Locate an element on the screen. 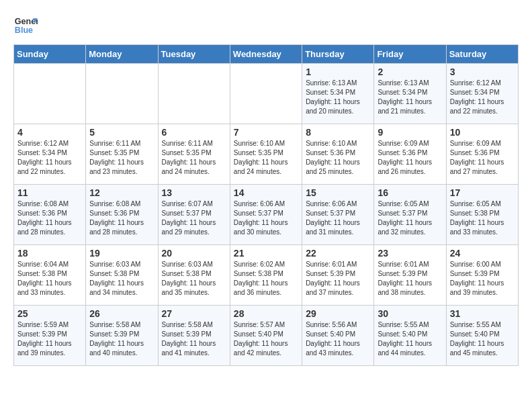 Image resolution: width=532 pixels, height=411 pixels. calendar-week-5: 25Sunrise: 5:59 AM Sunset: 5:39 PM Dayli… is located at coordinates (266, 336).